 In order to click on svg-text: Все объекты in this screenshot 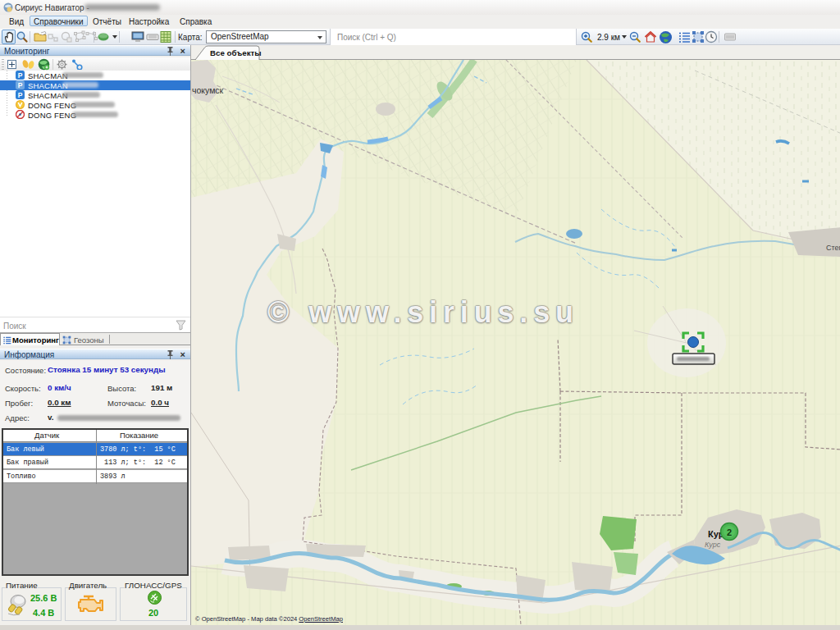, I will do `click(236, 52)`.